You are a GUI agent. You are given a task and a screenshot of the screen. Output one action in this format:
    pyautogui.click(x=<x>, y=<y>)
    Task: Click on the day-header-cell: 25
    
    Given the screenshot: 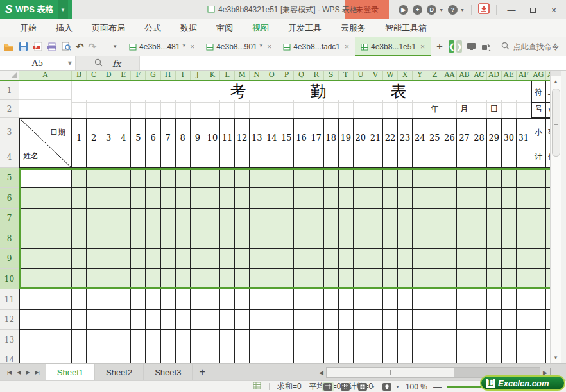 What is the action you would take?
    pyautogui.click(x=435, y=143)
    